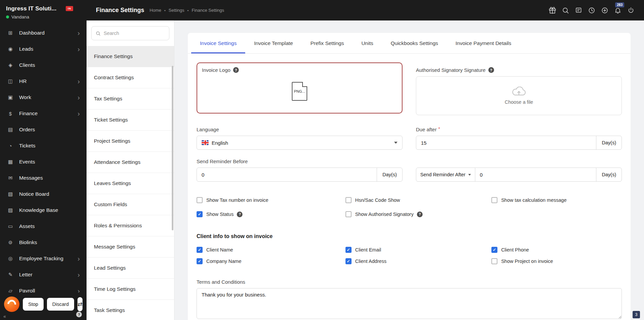 Image resolution: width=644 pixels, height=320 pixels. Describe the element at coordinates (130, 99) in the screenshot. I see `settings-nav-item-tax-settings: Tax Settings` at that location.